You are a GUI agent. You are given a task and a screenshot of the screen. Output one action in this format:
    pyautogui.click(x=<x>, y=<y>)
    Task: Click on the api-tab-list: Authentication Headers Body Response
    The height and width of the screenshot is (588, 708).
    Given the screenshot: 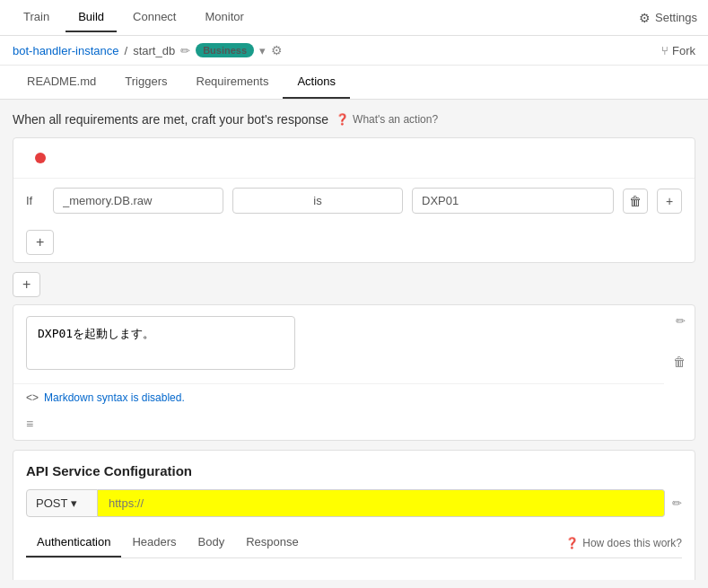 What is the action you would take?
    pyautogui.click(x=168, y=542)
    